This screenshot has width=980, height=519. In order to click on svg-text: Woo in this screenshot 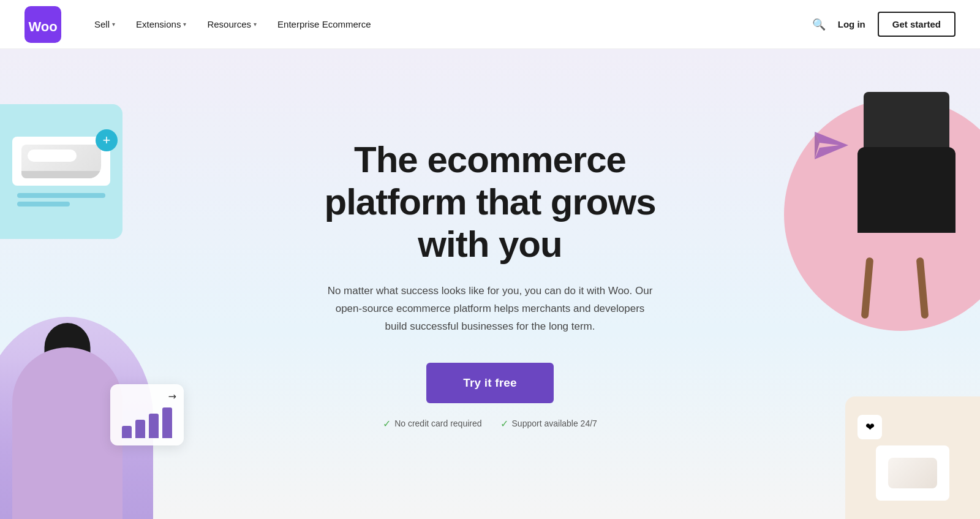, I will do `click(43, 26)`.